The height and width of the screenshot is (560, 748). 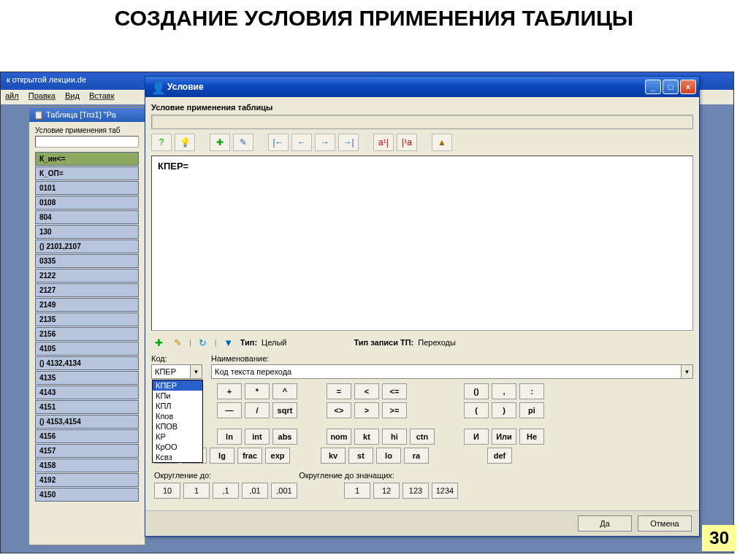 I want to click on operator-button: lg, so click(x=222, y=456).